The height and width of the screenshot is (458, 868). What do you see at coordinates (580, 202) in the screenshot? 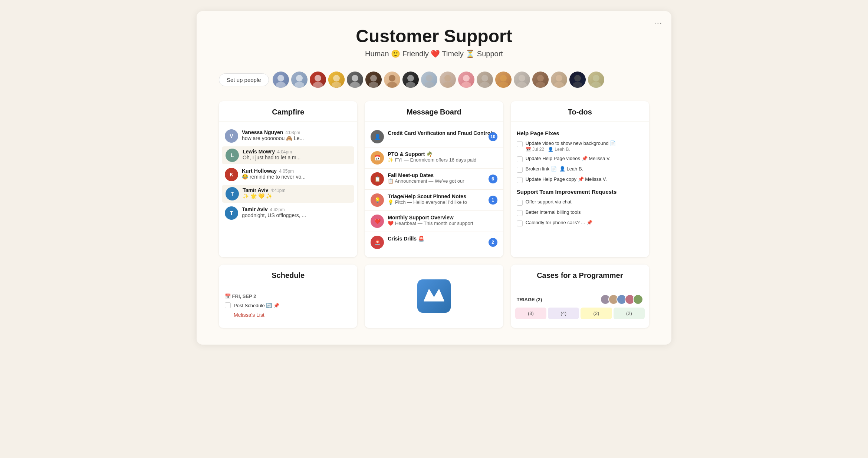
I see `todo-item: Offer support via chat` at bounding box center [580, 202].